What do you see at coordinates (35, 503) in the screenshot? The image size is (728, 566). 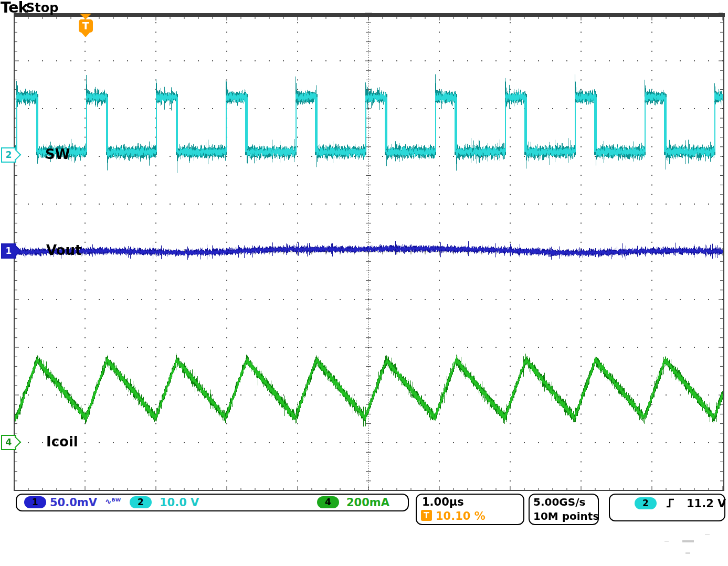 I see `ch1-badge: 1` at bounding box center [35, 503].